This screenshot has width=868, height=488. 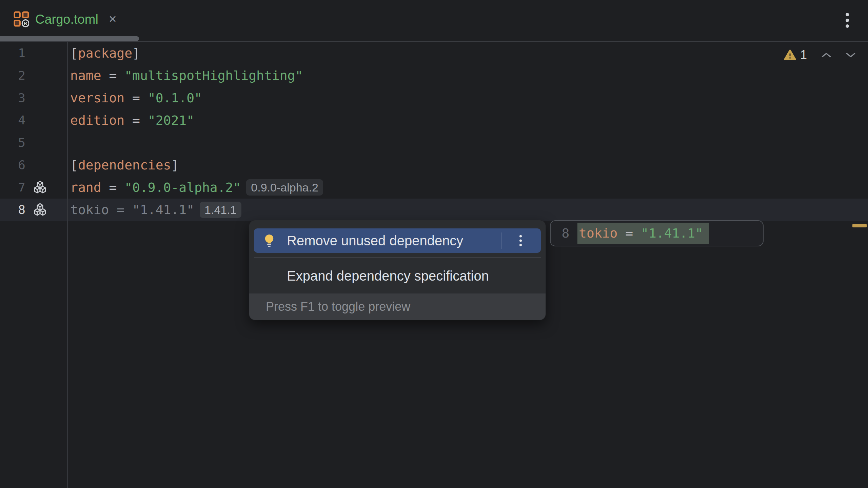 What do you see at coordinates (125, 165) in the screenshot?
I see `code-token: dependencies` at bounding box center [125, 165].